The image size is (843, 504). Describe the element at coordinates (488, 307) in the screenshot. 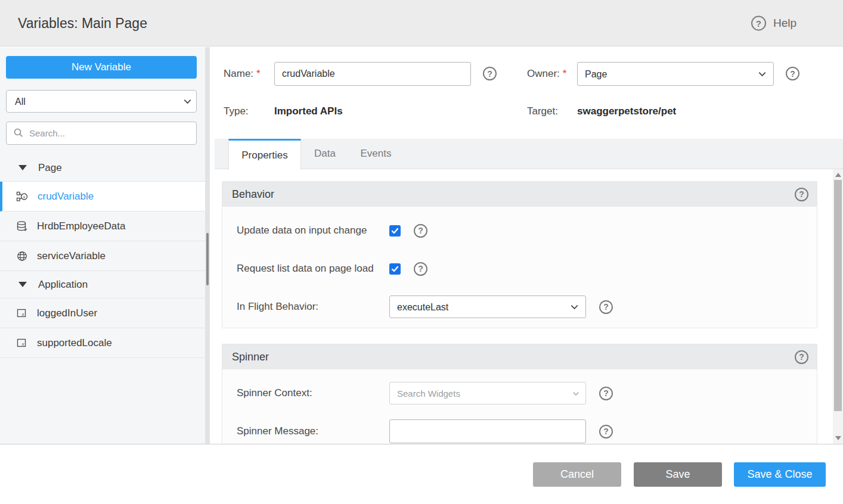

I see `in-flight-select-wrap: executeLast` at that location.